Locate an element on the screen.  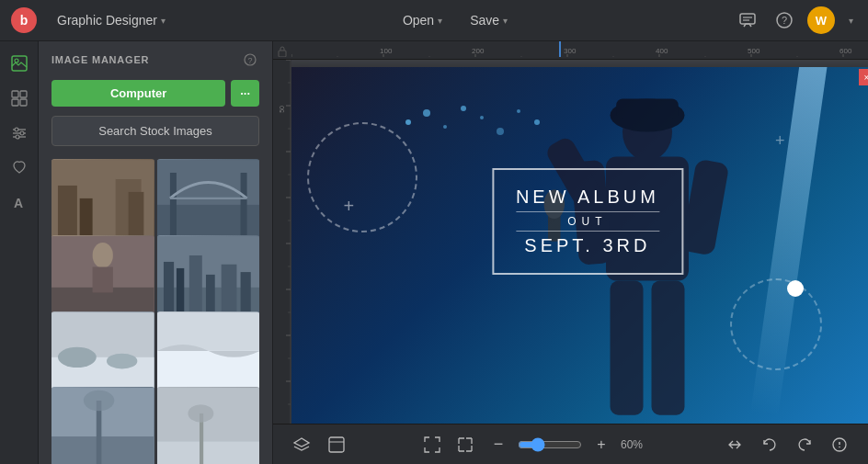
plus-sign-left: + is located at coordinates (349, 206).